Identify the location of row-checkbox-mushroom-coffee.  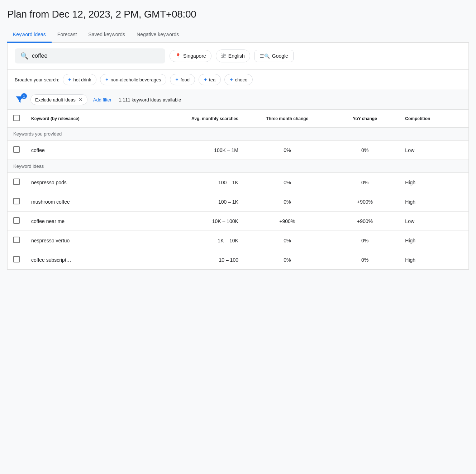
(16, 202).